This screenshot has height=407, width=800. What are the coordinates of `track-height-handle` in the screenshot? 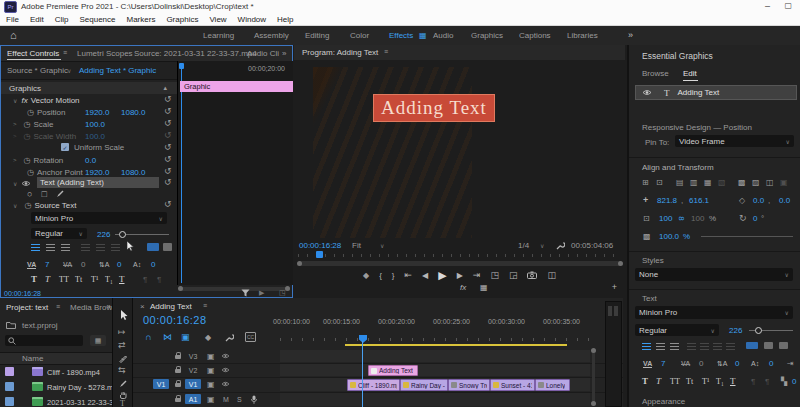 It's located at (610, 311).